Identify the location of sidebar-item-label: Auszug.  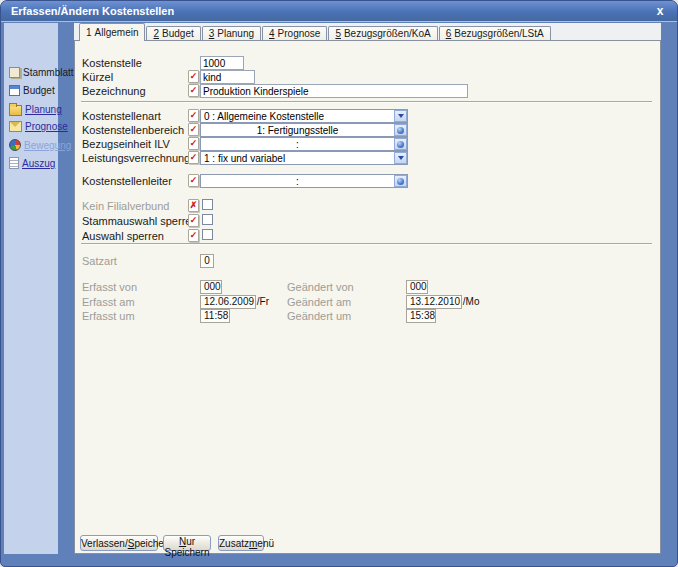
(38, 164).